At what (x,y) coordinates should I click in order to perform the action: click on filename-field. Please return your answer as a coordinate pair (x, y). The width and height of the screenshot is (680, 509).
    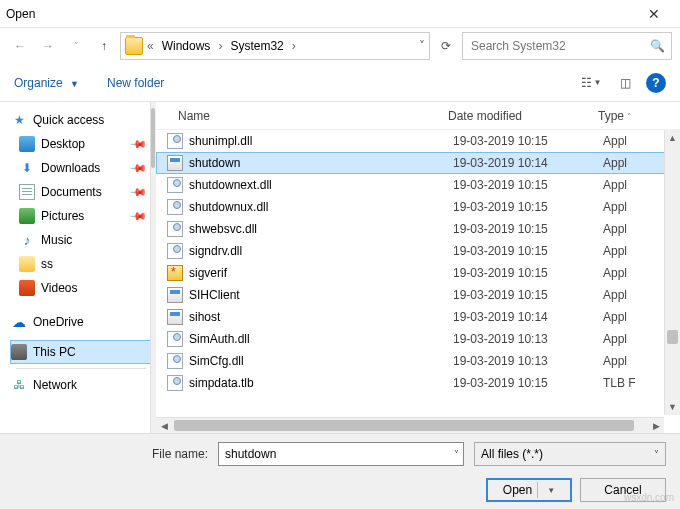
    Looking at the image, I should click on (338, 454).